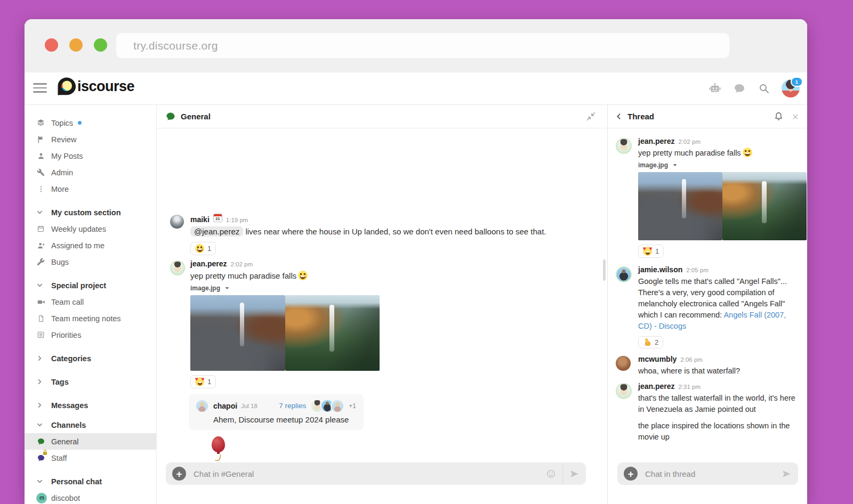 The image size is (853, 504). I want to click on sidebar-item-assigned-to-me: Assigned to me, so click(91, 245).